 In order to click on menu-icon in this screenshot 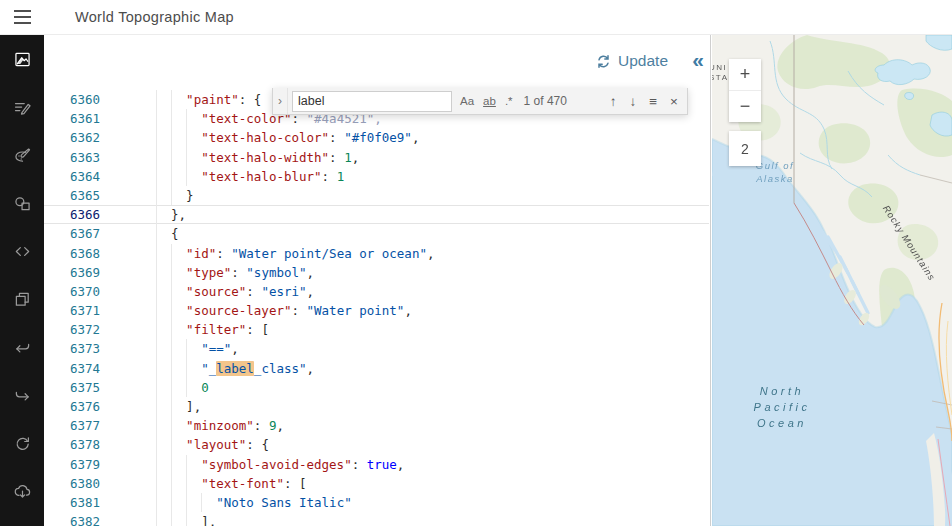, I will do `click(22, 18)`.